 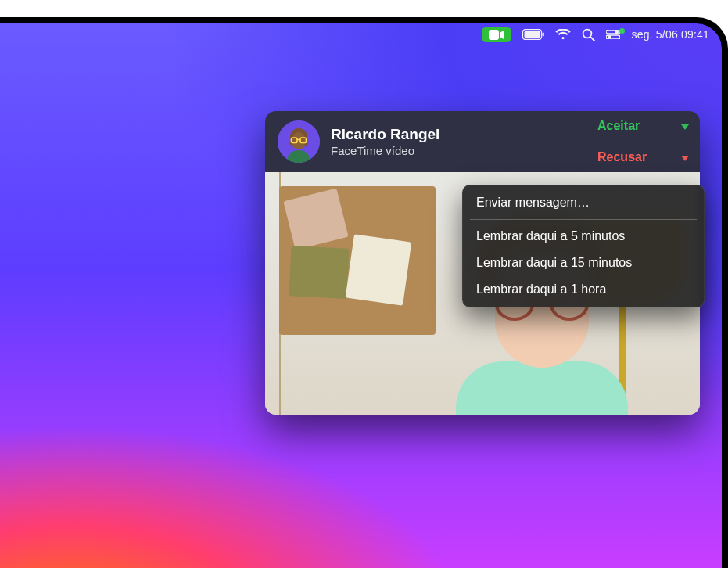 I want to click on menubar: seg. 5/06 09:41, so click(x=361, y=34).